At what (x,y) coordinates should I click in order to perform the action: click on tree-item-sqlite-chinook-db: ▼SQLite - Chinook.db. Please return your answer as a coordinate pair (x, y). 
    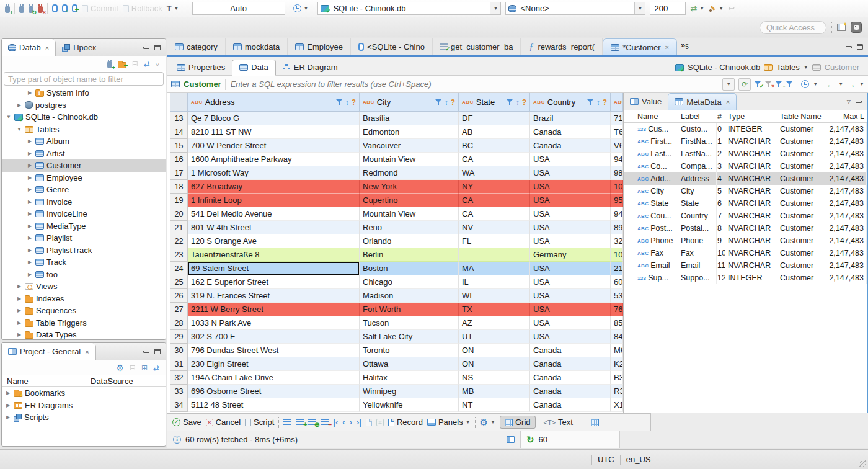
    Looking at the image, I should click on (84, 117).